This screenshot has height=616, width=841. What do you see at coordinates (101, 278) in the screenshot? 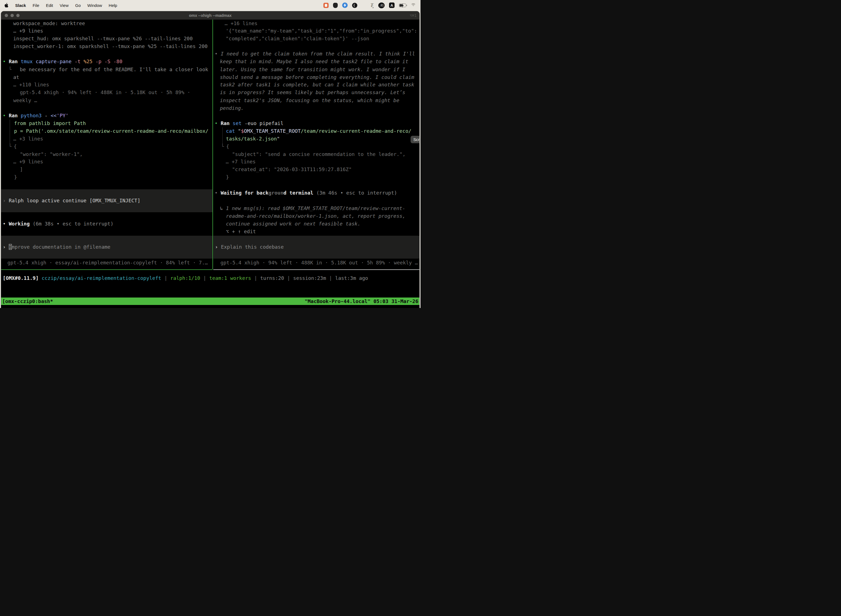
I see `omx-project: cczip/essay/ai-reimplementation-copyleft` at bounding box center [101, 278].